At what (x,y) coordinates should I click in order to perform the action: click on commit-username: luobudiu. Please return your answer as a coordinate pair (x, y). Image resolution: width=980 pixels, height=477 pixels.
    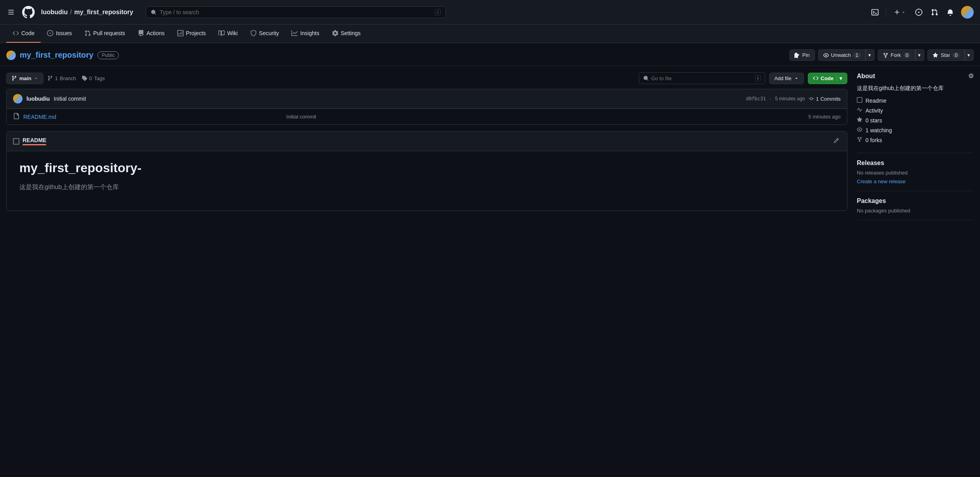
    Looking at the image, I should click on (38, 99).